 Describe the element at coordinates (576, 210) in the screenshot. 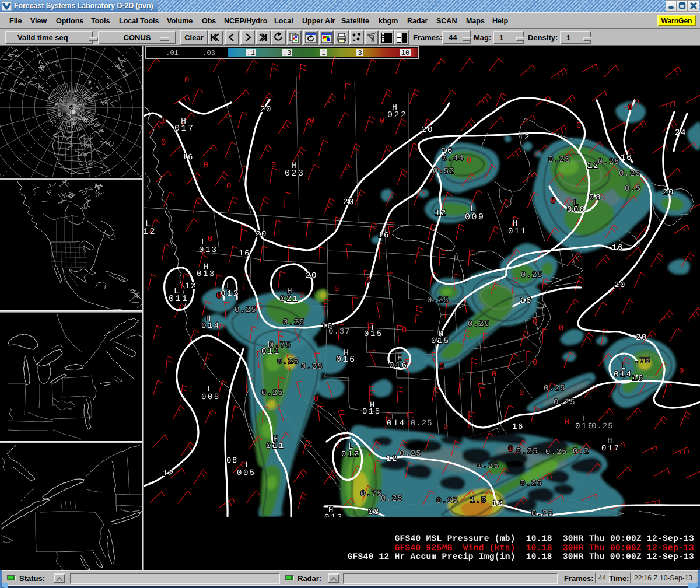

I see `svg-text: 008` at that location.